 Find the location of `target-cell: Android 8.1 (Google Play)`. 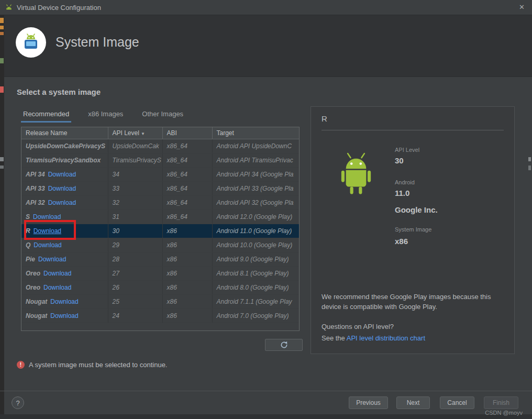

target-cell: Android 8.1 (Google Play) is located at coordinates (256, 273).